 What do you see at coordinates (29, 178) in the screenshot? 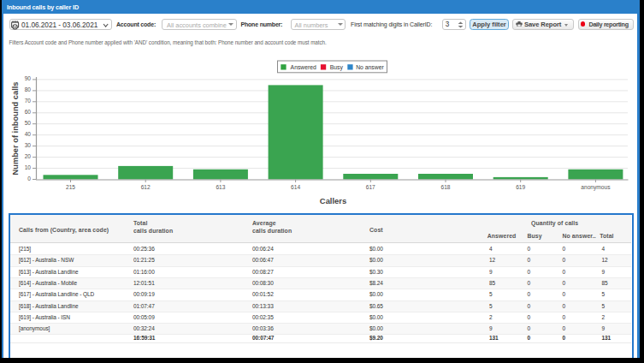
I see `svg-text: 0` at bounding box center [29, 178].